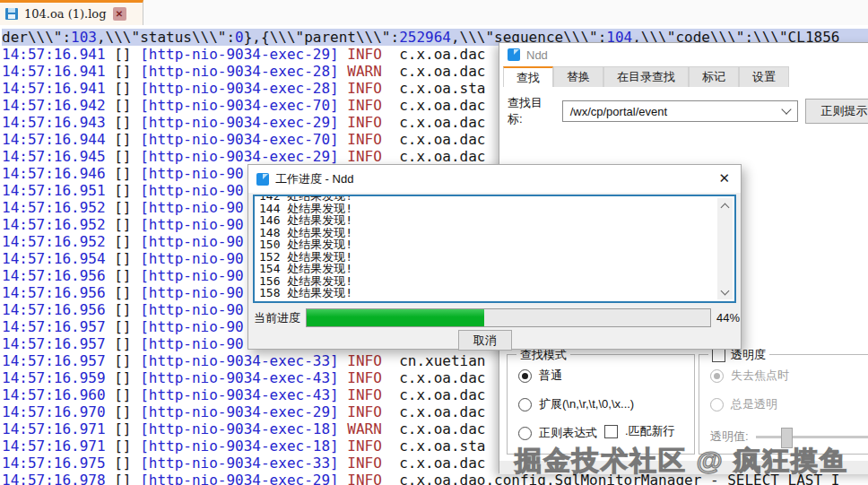 Image resolution: width=868 pixels, height=485 pixels. I want to click on find-target-row: 查找目标: /wx/cp/portal/event 正则提示, so click(688, 111).